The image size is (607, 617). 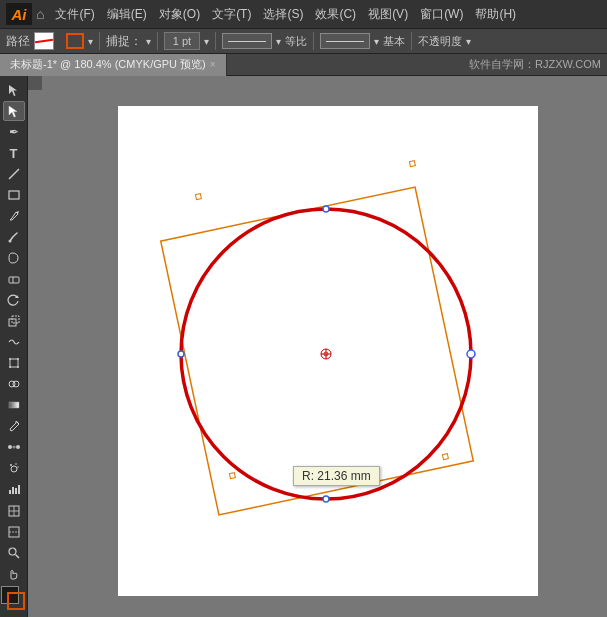 What do you see at coordinates (213, 64) in the screenshot?
I see `tab-close-button: ×` at bounding box center [213, 64].